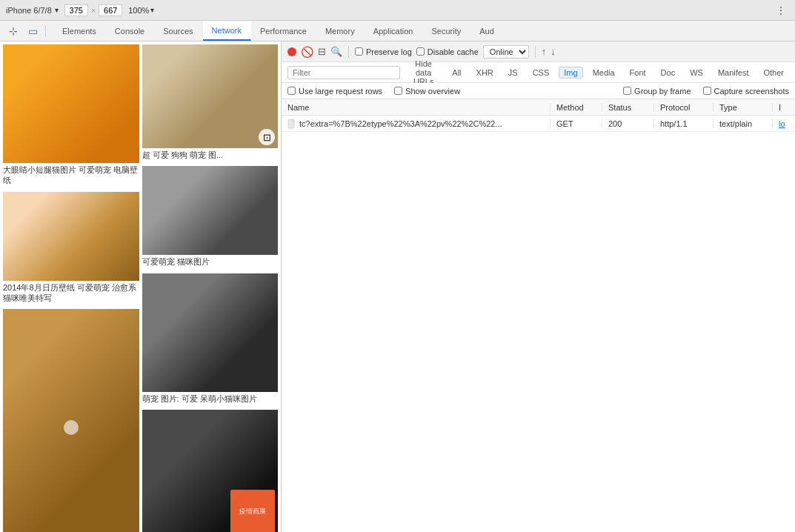 Image resolution: width=795 pixels, height=532 pixels. Describe the element at coordinates (13, 31) in the screenshot. I see `select-element-icon: ⊹` at that location.